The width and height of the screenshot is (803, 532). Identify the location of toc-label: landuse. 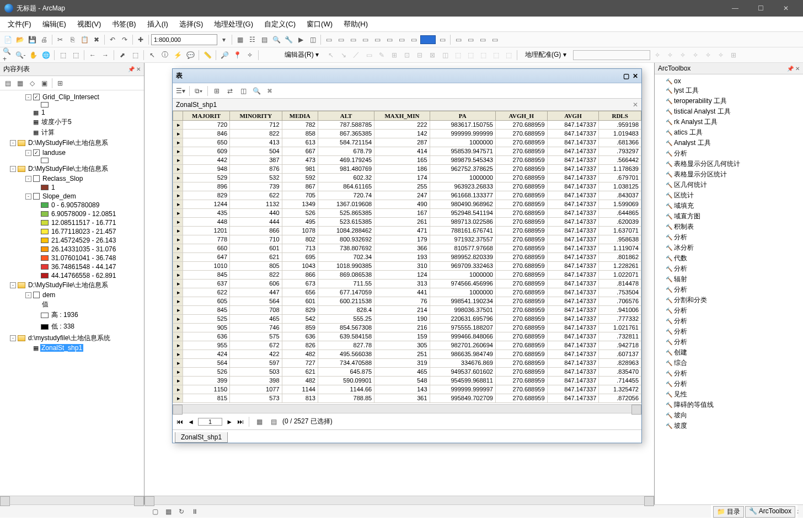
(54, 153).